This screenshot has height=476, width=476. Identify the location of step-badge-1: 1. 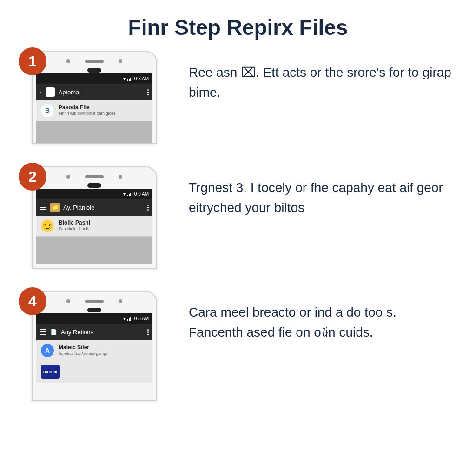
(33, 61).